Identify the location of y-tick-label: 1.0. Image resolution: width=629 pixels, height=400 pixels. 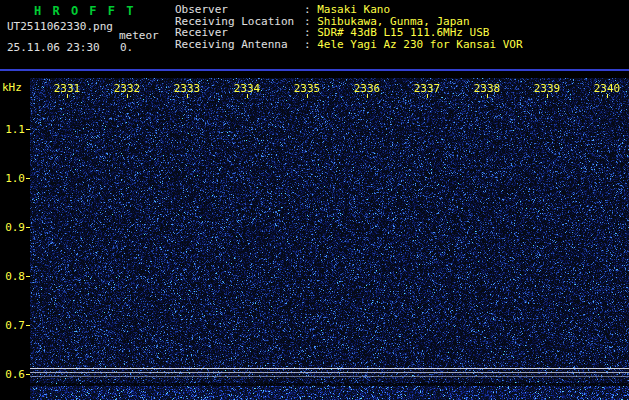
(14, 178).